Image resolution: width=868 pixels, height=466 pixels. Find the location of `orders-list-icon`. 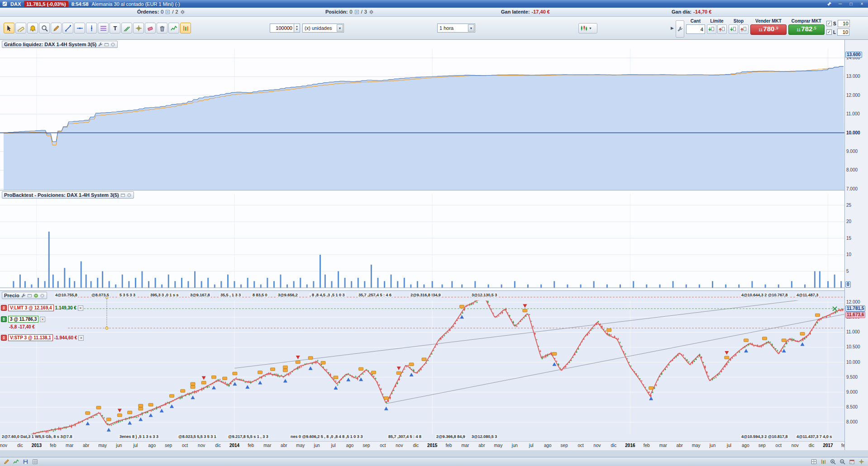

orders-list-icon is located at coordinates (167, 12).